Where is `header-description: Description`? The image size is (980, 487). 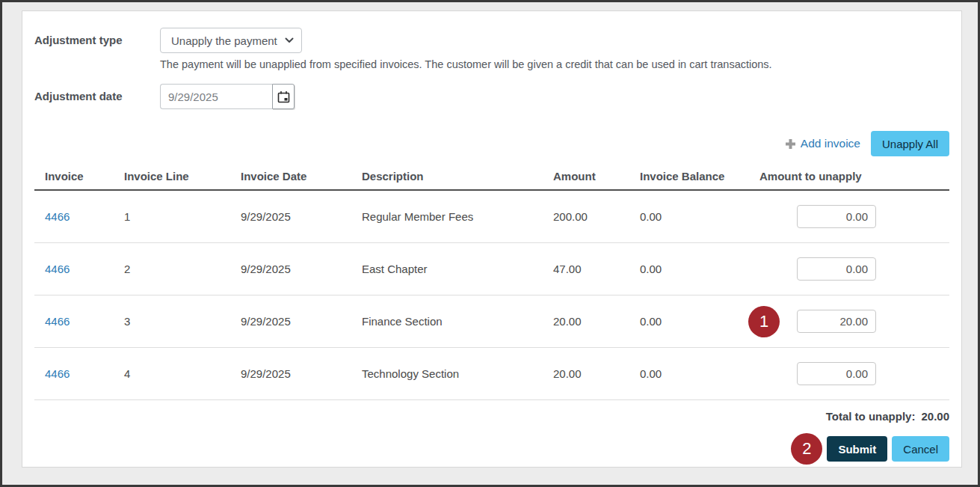 header-description: Description is located at coordinates (457, 177).